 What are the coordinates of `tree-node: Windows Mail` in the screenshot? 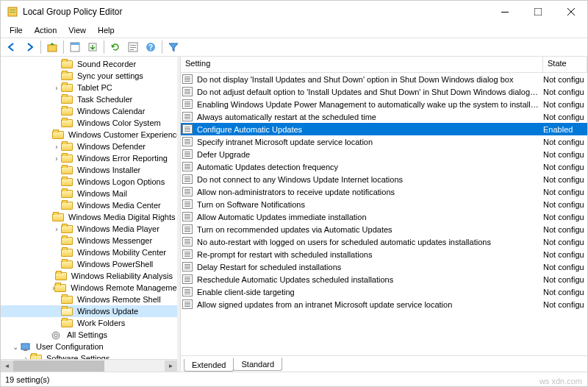 It's located at (89, 194).